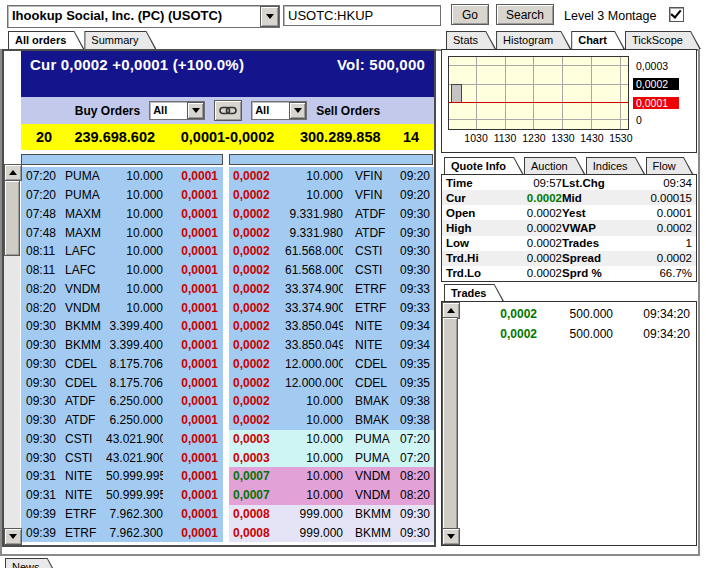  Describe the element at coordinates (314, 533) in the screenshot. I see `ask-size: 999.000` at that location.